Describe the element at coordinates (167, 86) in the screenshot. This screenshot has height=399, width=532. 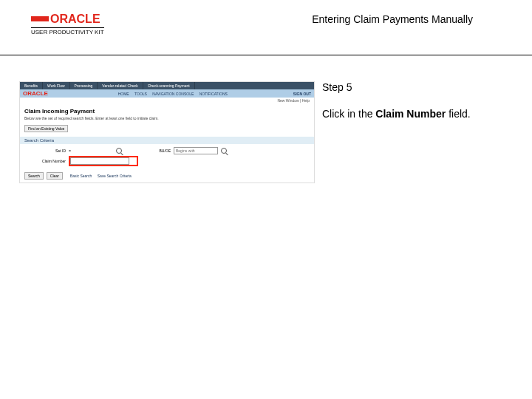
I see `app-top-menu: Benefits Work Flow Processing Vendor-rel…` at that location.